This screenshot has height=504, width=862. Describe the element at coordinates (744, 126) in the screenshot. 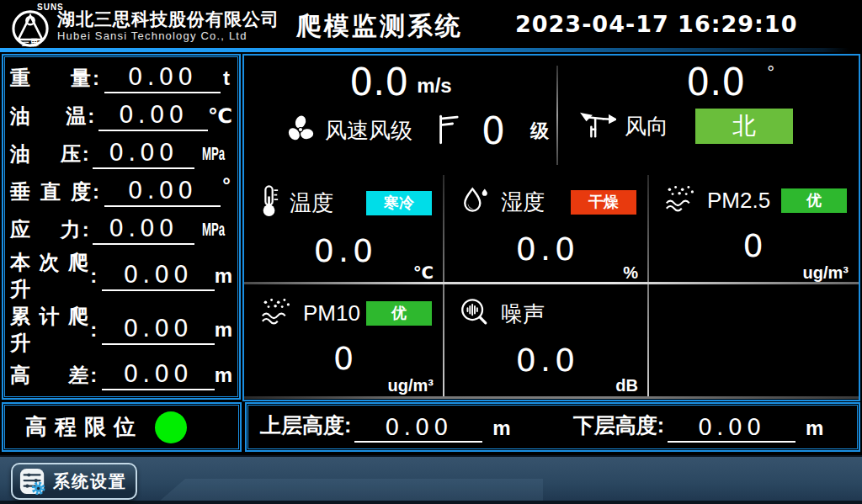

I see `wind-direction-badge: 北` at that location.